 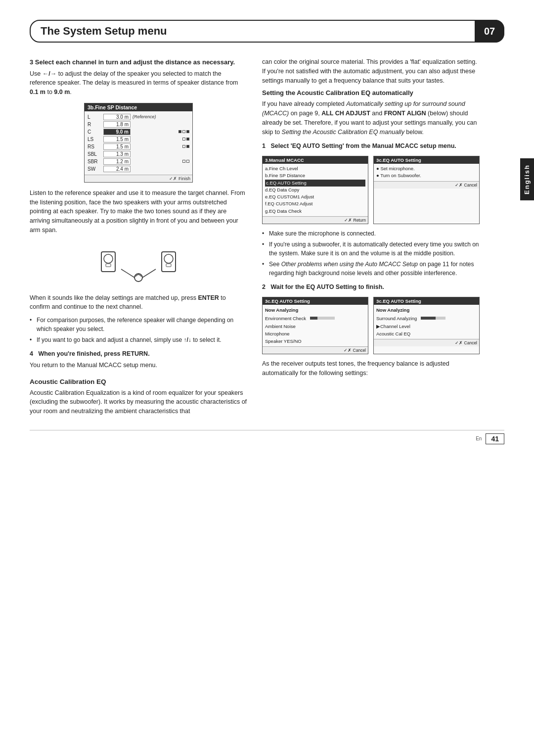 I want to click on eq-auto-setting-box: 3c.EQ AUTO Setting ● Set microphone. ● T…, so click(x=426, y=190).